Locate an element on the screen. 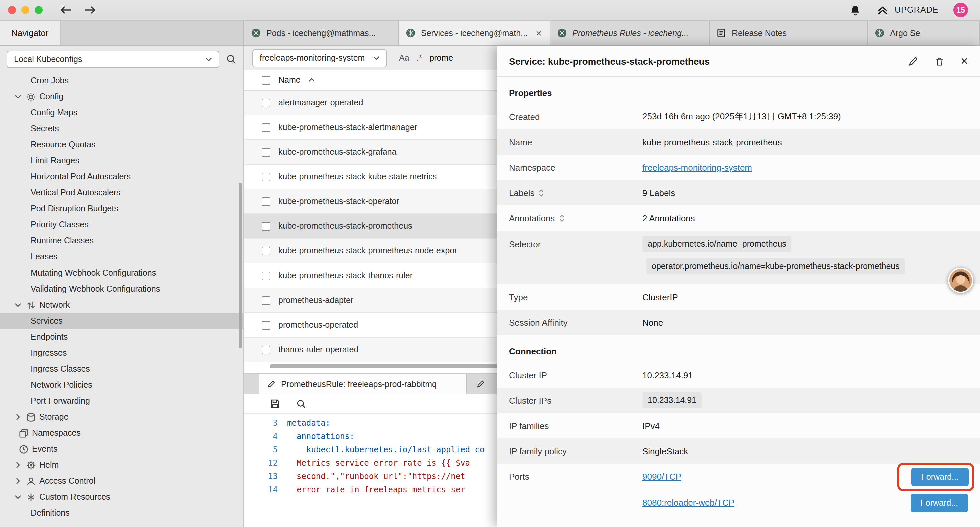 The width and height of the screenshot is (980, 527). port-9090-link: 9090/TCP is located at coordinates (662, 476).